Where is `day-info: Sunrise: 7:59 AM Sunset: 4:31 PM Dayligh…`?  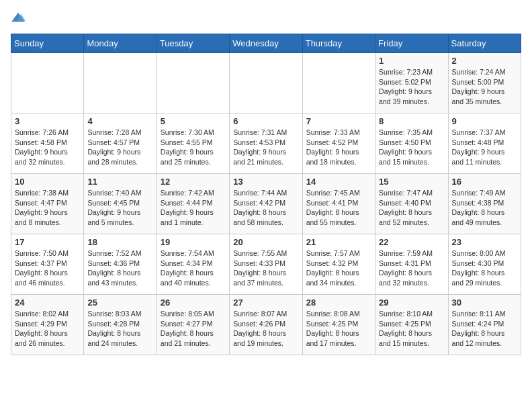 day-info: Sunrise: 7:59 AM Sunset: 4:31 PM Dayligh… is located at coordinates (411, 269).